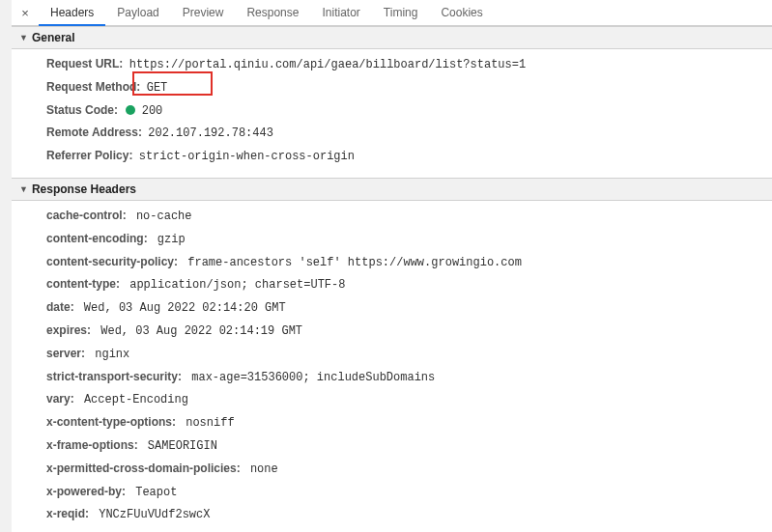 This screenshot has width=772, height=532. Describe the element at coordinates (462, 13) in the screenshot. I see `tab-cookies: Cookies` at that location.